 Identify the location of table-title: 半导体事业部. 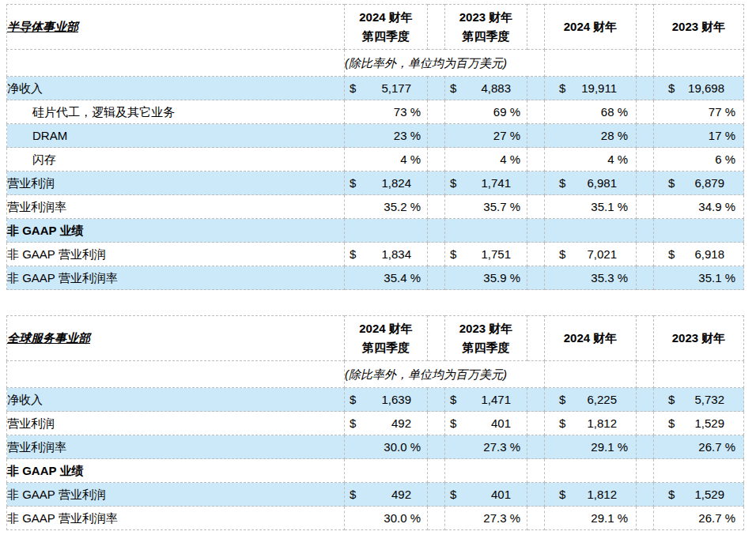
(176, 27).